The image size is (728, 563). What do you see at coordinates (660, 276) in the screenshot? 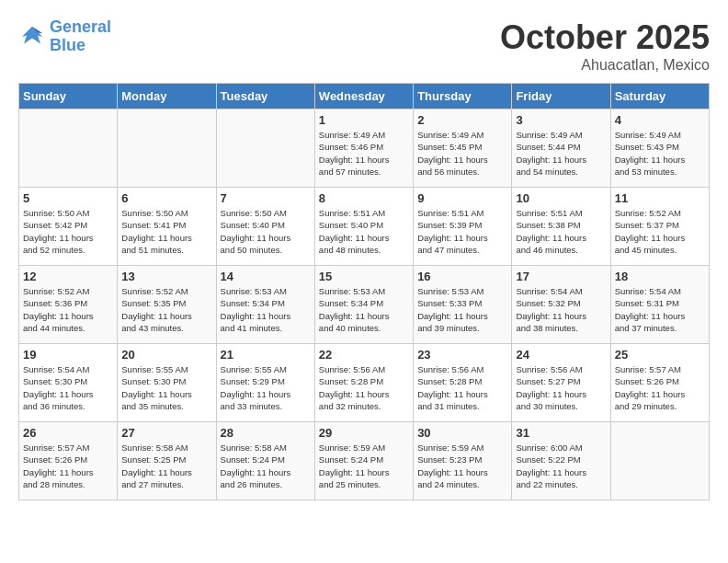
I see `day-number: 18` at bounding box center [660, 276].